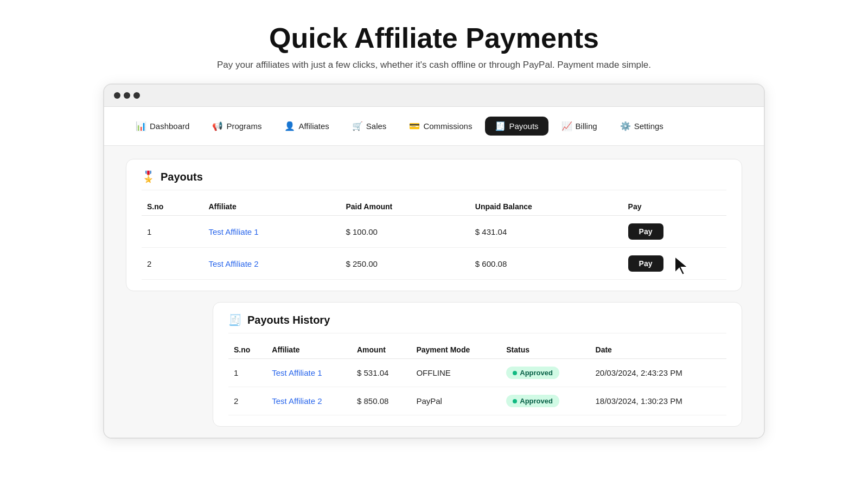 This screenshot has height=488, width=868. Describe the element at coordinates (659, 373) in the screenshot. I see `h-row1-date: 20/03/2024, 2:43:23 PM` at that location.